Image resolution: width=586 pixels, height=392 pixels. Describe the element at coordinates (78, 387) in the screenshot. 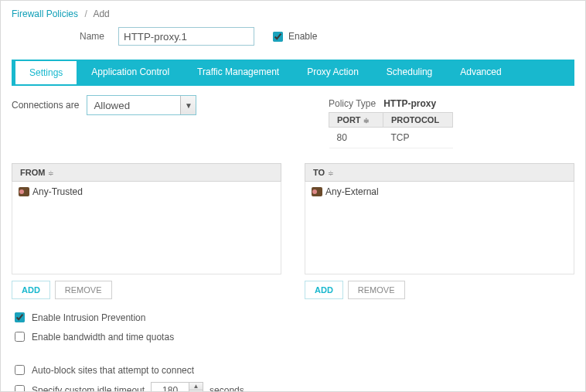

I see `timeout-checkbox-row: Specify custom idle timeout` at that location.